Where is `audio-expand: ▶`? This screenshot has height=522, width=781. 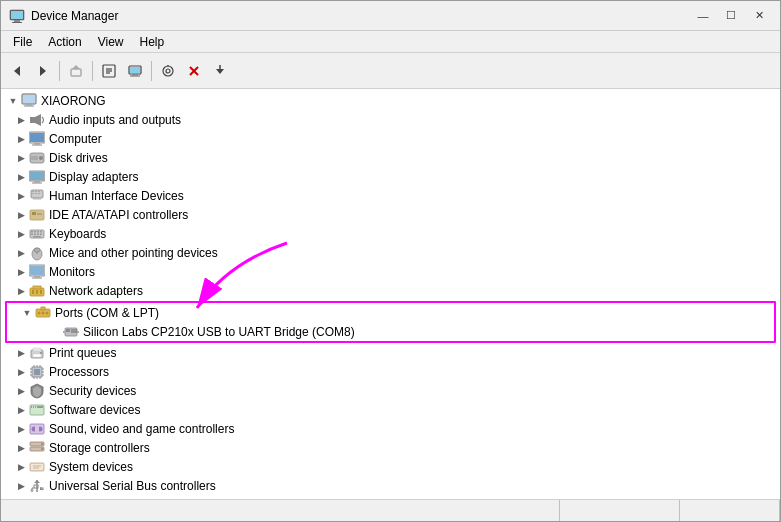 audio-expand: ▶ is located at coordinates (21, 120).